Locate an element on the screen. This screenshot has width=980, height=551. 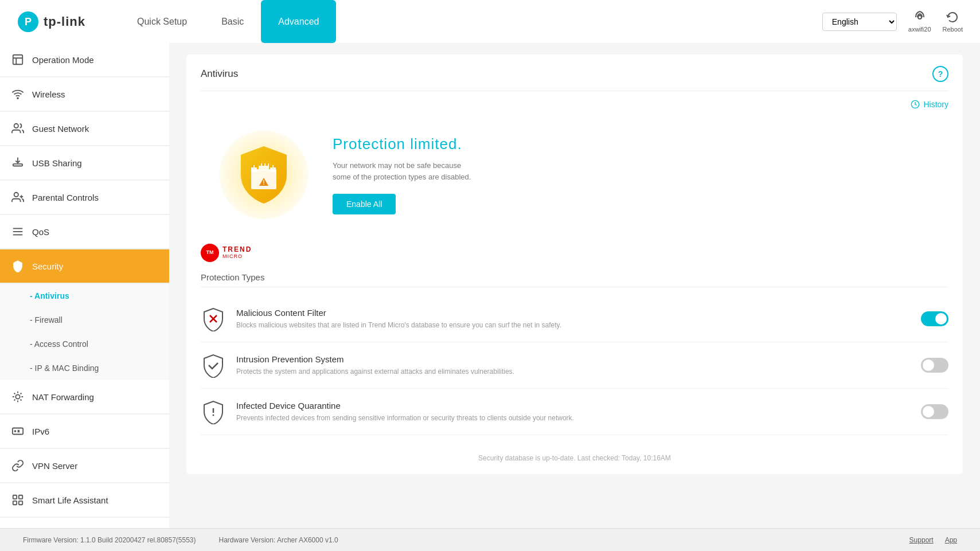
language-select: English is located at coordinates (860, 22).